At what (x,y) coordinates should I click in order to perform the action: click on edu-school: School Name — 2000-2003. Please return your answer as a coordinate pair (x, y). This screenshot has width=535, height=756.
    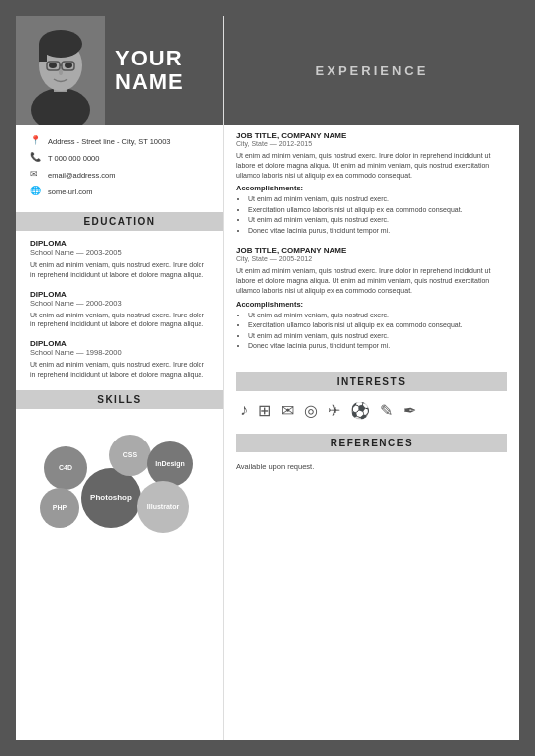
    Looking at the image, I should click on (119, 304).